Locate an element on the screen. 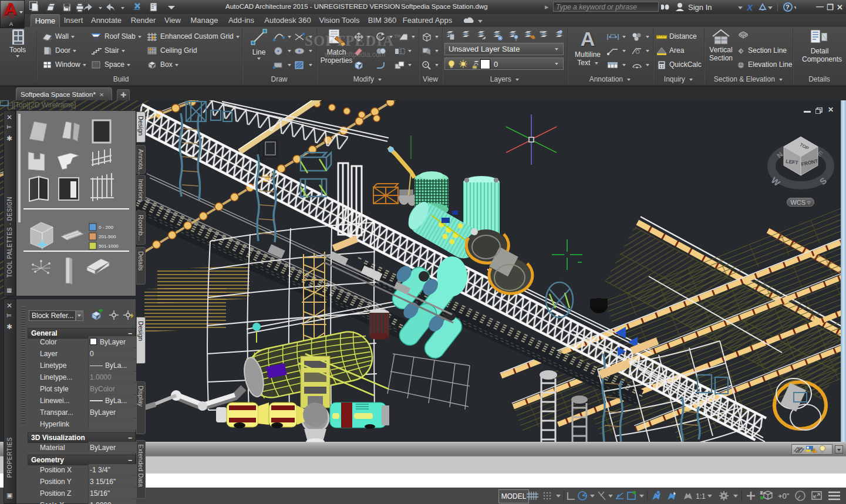  svg-text: z is located at coordinates (761, 493).